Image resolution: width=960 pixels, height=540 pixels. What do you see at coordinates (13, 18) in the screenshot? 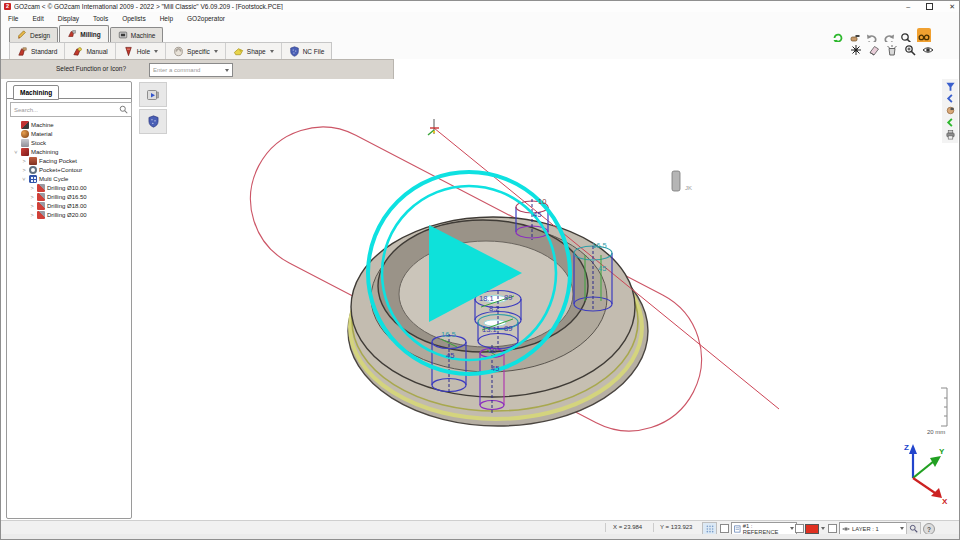
I see `menu-file: File` at bounding box center [13, 18].